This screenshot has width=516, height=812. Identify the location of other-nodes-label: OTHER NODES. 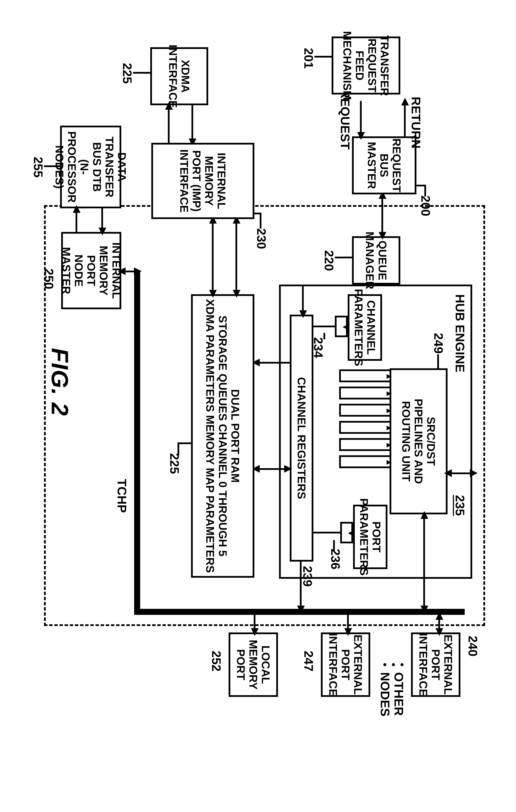
(392, 694).